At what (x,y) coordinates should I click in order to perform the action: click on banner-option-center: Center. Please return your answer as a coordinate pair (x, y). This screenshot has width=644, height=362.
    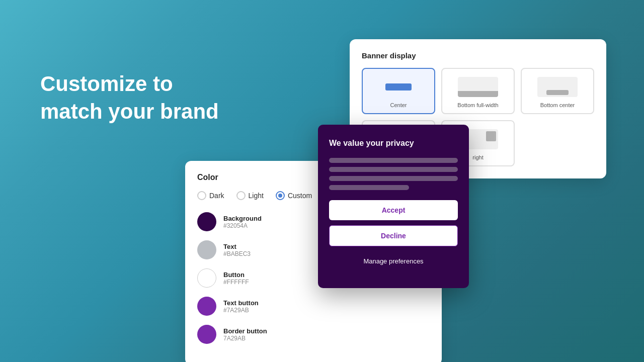
    Looking at the image, I should click on (398, 91).